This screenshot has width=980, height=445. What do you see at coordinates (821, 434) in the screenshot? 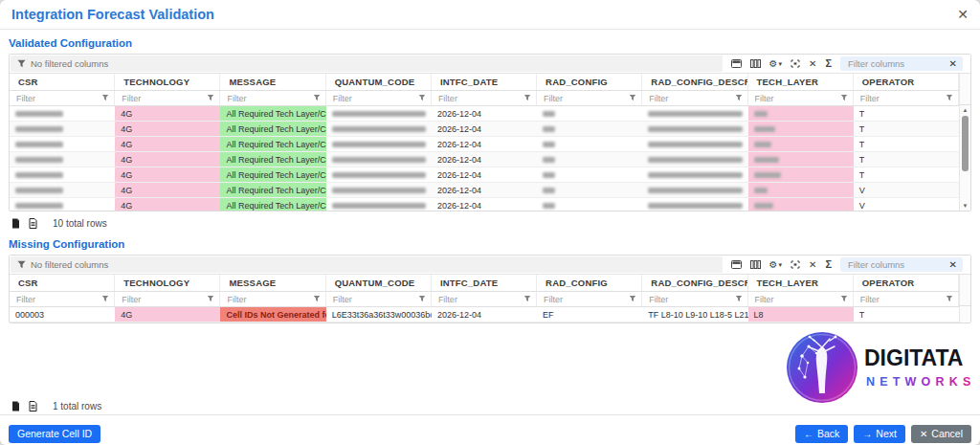
I see `back-button: ←Back` at bounding box center [821, 434].